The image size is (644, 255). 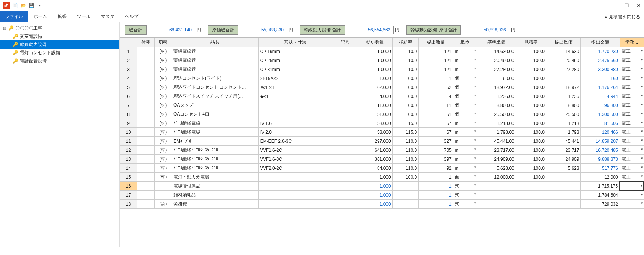 I want to click on table-row: 17雑材消耗品1.000－1式－－1,784,604－, so click(x=382, y=195).